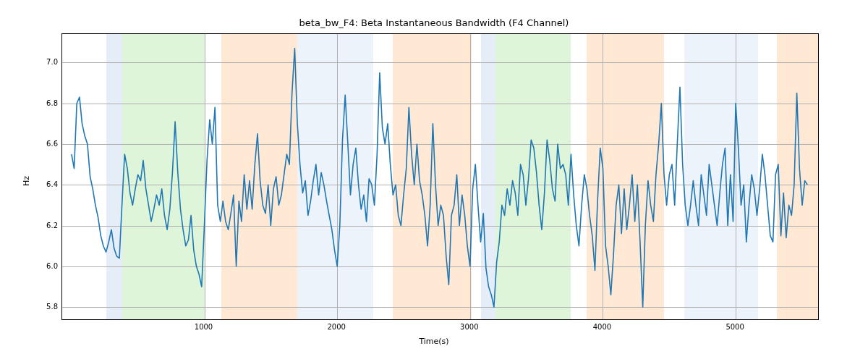 This screenshot has width=868, height=362. I want to click on y-axis-label: Hz, so click(26, 181).